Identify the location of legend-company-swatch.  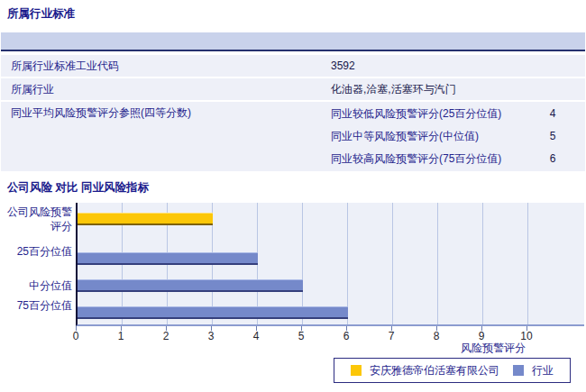
(356, 370).